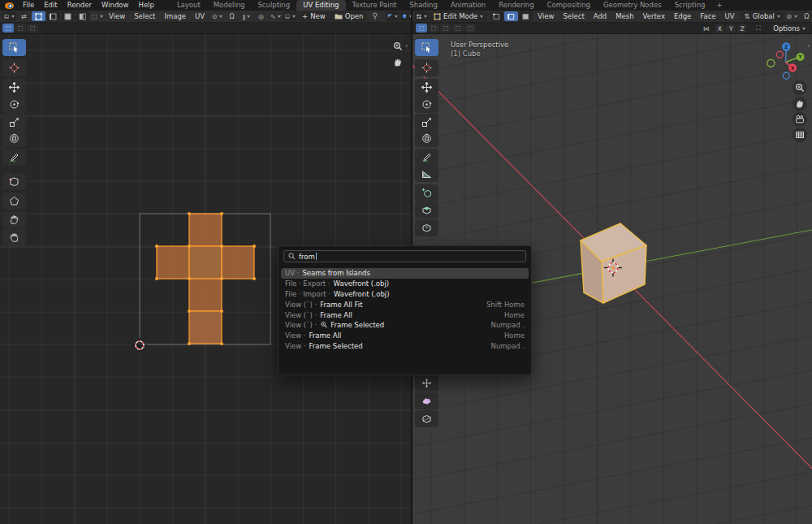 This screenshot has width=812, height=524. What do you see at coordinates (15, 158) in the screenshot?
I see `uv-tool-annotate` at bounding box center [15, 158].